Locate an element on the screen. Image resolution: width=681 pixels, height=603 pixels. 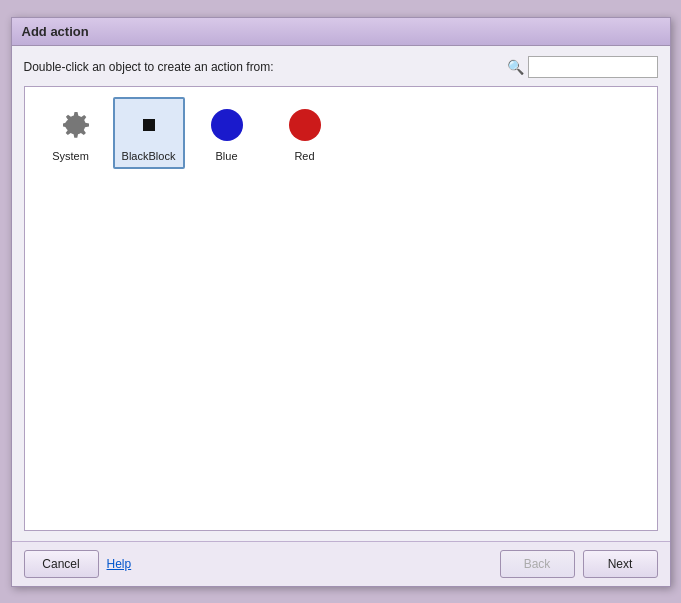
object-item-blackblock: BlackBlock is located at coordinates (149, 133).